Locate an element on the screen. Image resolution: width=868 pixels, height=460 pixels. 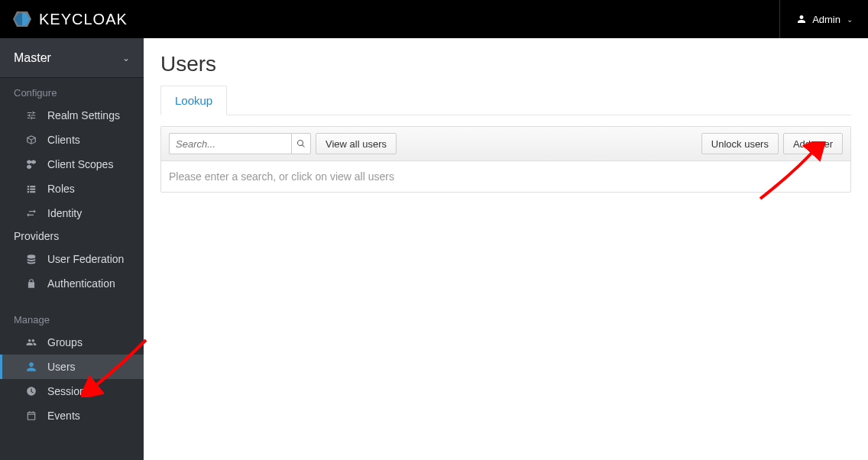
sidebar-section-manage: Manage is located at coordinates (72, 313).